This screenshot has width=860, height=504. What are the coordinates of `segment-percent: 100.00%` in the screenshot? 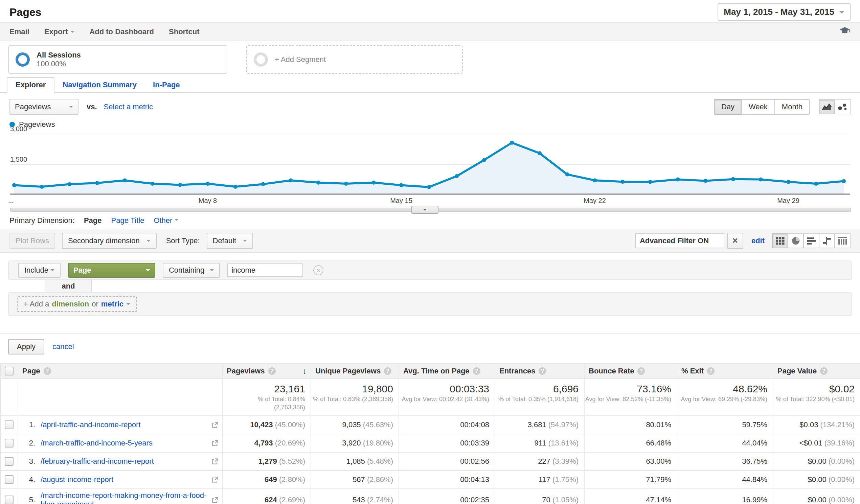 It's located at (59, 64).